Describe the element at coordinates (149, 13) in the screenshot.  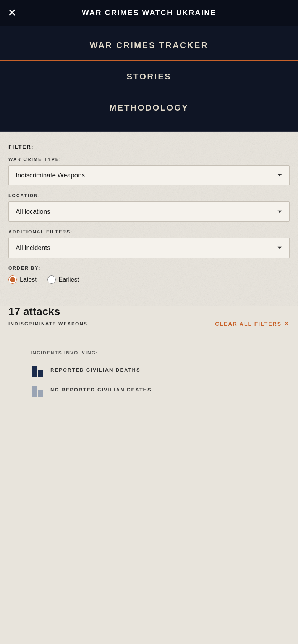
I see `top-nav-bar: ✕ WAR CRIMES WATCH UKRAINE` at that location.